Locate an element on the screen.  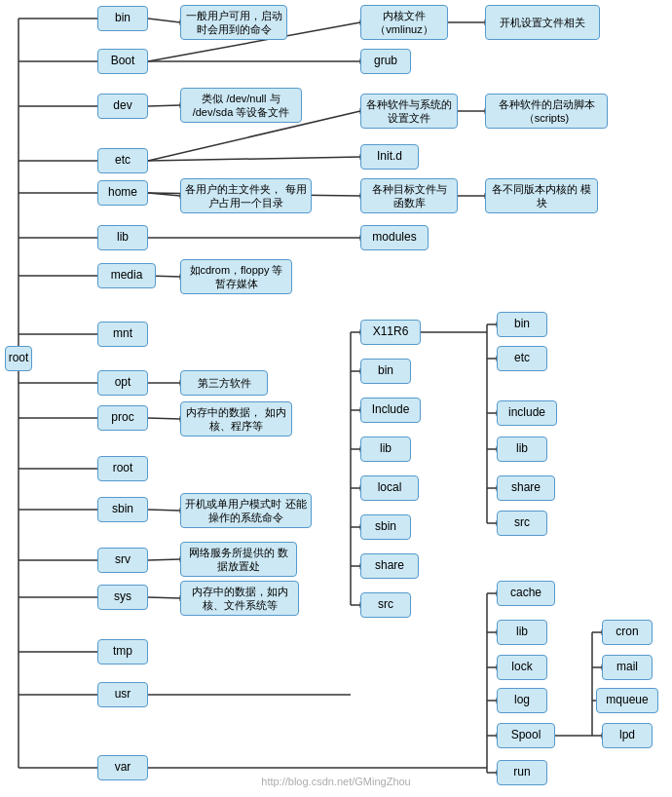
media-node: media is located at coordinates (127, 276).